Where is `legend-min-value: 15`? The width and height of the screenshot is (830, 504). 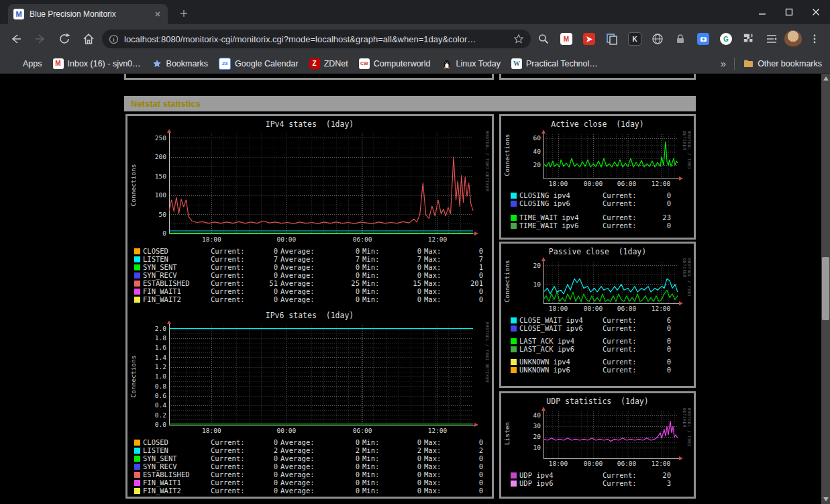 legend-min-value: 15 is located at coordinates (409, 283).